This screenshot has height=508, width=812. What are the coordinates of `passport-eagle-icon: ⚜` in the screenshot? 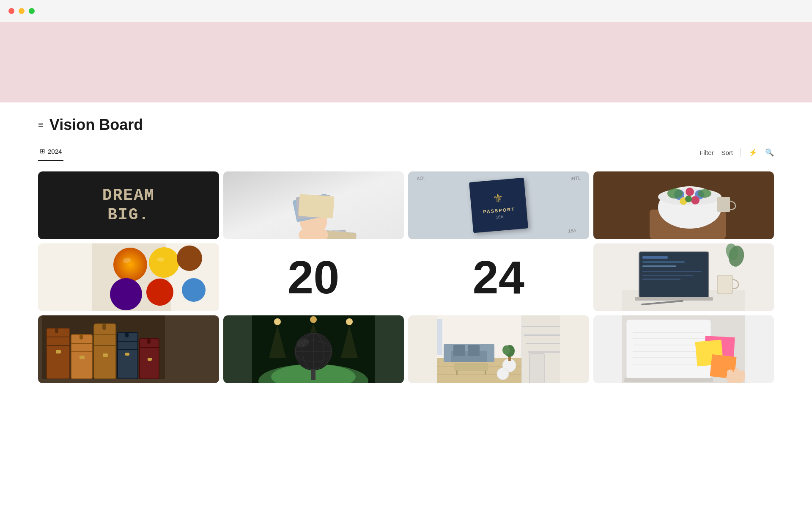 It's located at (498, 198).